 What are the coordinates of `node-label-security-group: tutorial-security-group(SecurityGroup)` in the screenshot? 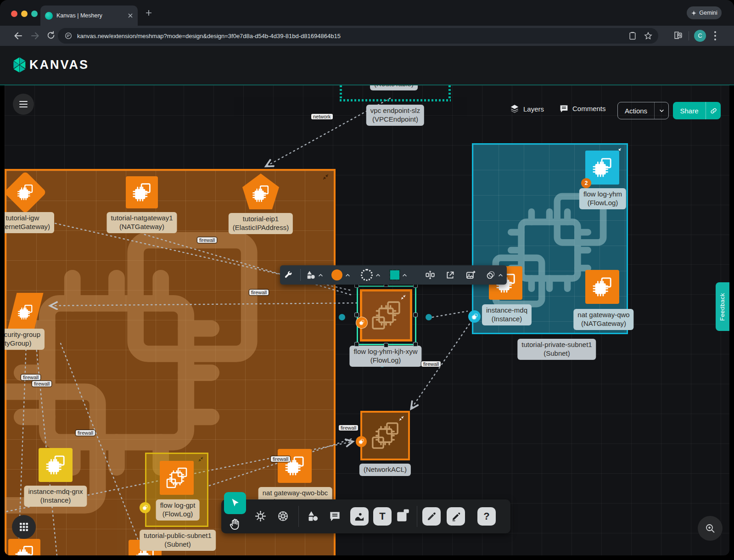 It's located at (25, 339).